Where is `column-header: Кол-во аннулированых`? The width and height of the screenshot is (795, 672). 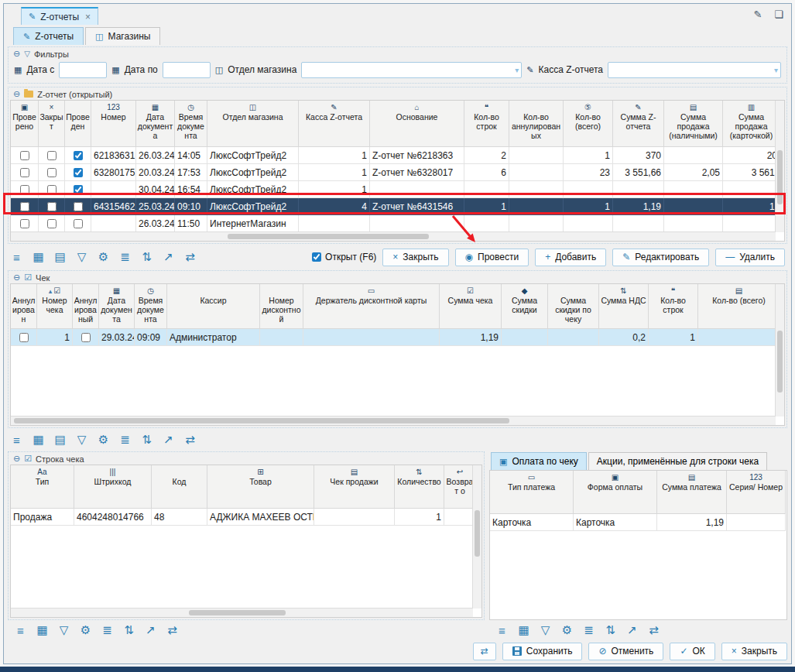 column-header: Кол-во аннулированых is located at coordinates (536, 124).